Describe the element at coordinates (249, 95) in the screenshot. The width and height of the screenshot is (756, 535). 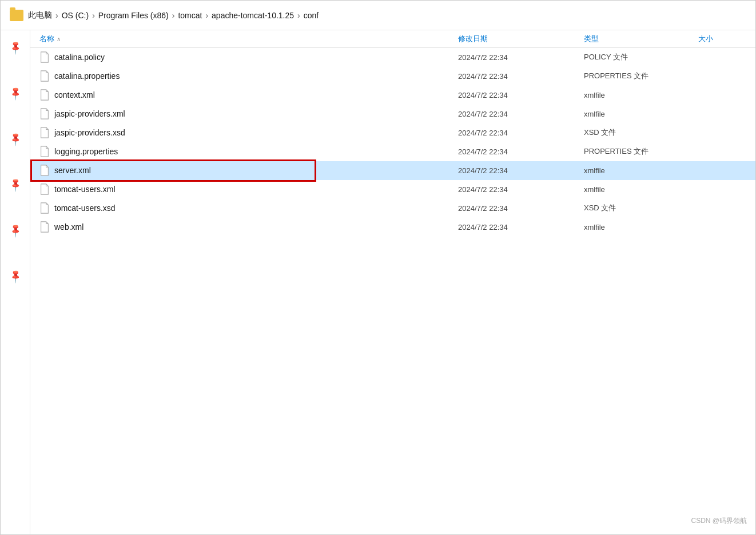
I see `file-name-cell: context.xml` at that location.